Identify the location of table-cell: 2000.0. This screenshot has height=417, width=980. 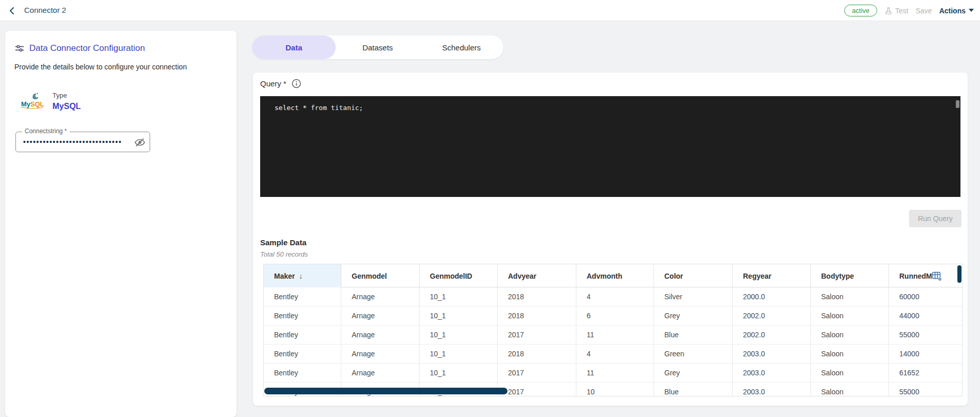
(772, 297).